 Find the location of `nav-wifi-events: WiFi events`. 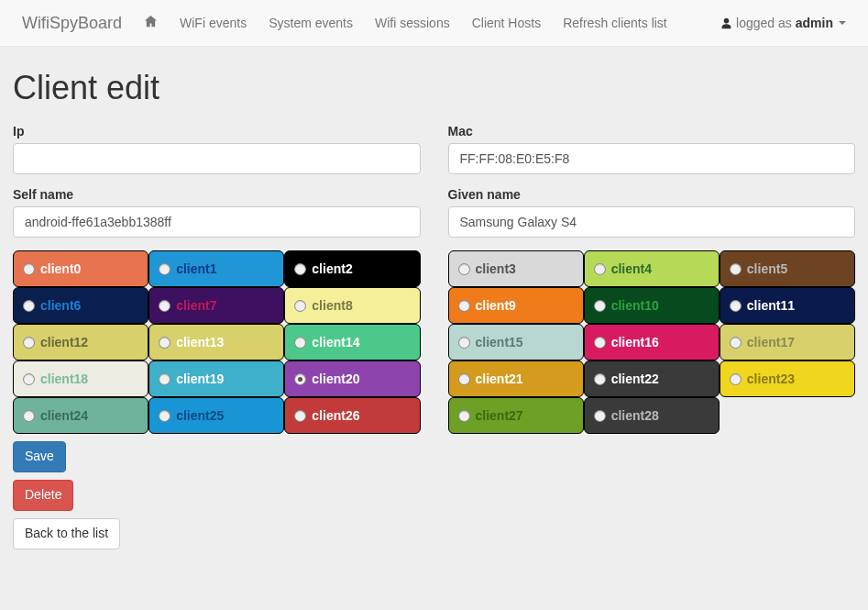

nav-wifi-events: WiFi events is located at coordinates (213, 23).